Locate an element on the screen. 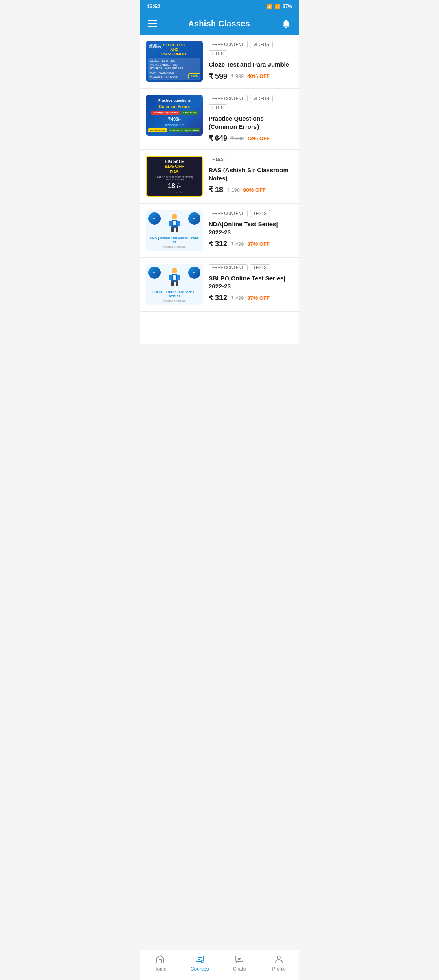 The image size is (439, 980). sbi-figure-icon is located at coordinates (175, 278).